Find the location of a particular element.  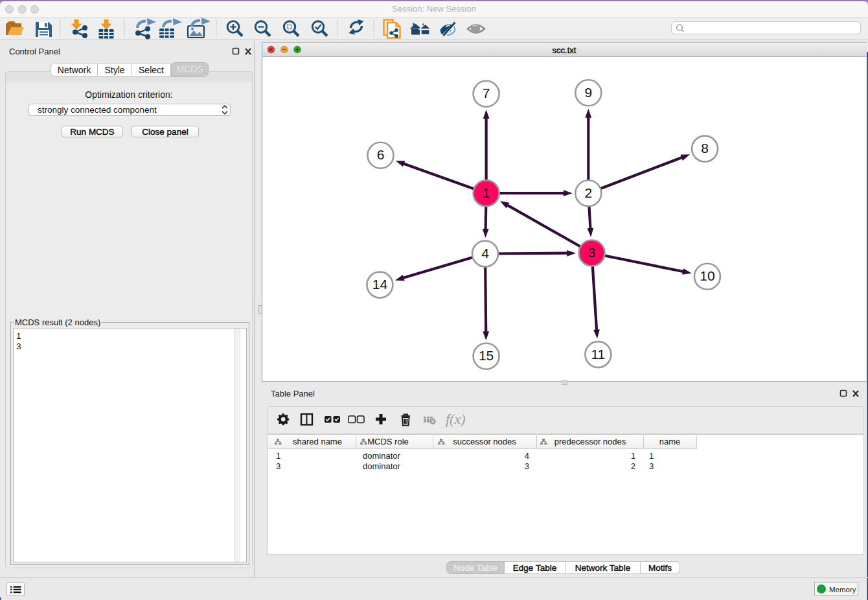

svg-text: f(x) is located at coordinates (456, 419).